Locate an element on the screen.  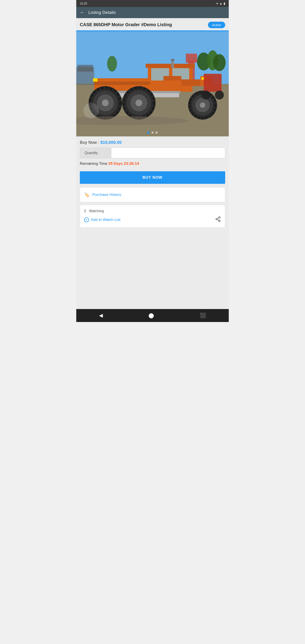
listing-image is located at coordinates (152, 84).